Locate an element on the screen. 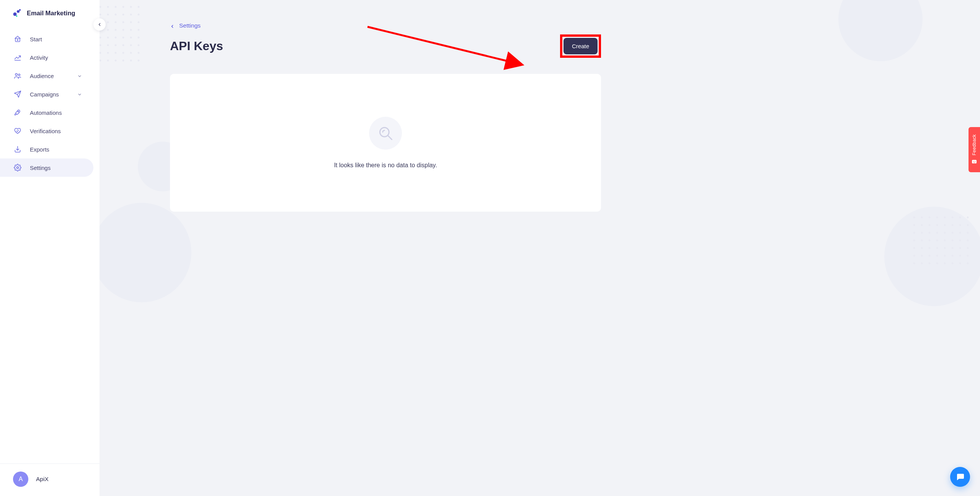 The height and width of the screenshot is (496, 980). sidebar-item-label: Settings is located at coordinates (58, 168).